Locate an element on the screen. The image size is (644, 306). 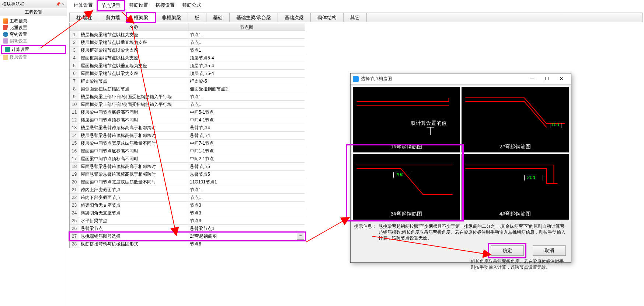
table-row: 23斜梁阳角无支座节点节点3 is located at coordinates (187, 205).